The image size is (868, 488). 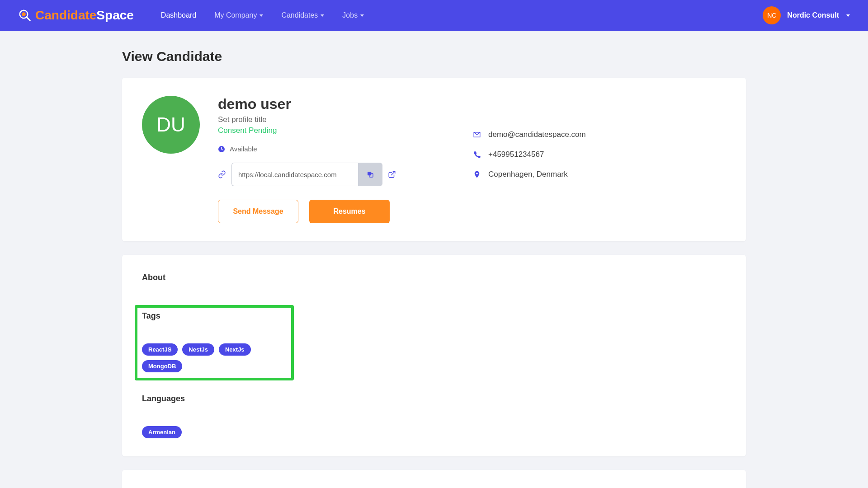 What do you see at coordinates (537, 135) in the screenshot?
I see `candidate-email: demo@candidatespace.com` at bounding box center [537, 135].